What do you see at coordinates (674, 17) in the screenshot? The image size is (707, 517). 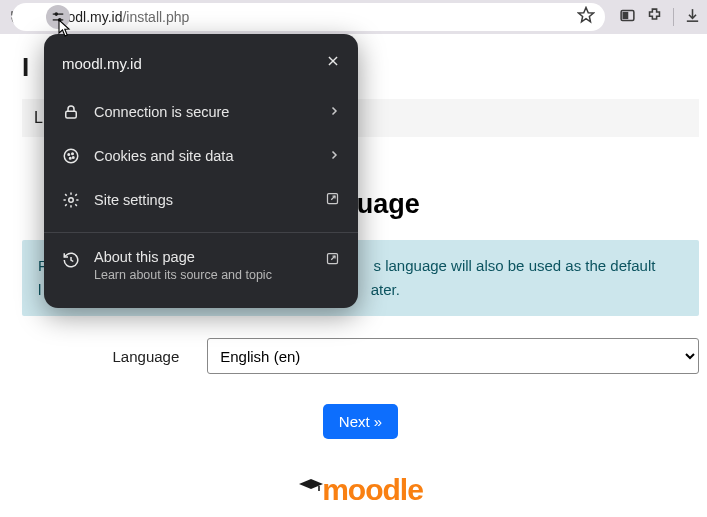 I see `toolbar-divider` at bounding box center [674, 17].